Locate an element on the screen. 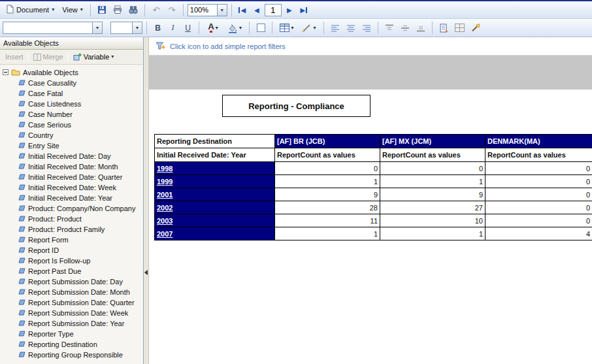 The width and height of the screenshot is (592, 364). collapse-expander-icon is located at coordinates (5, 72).